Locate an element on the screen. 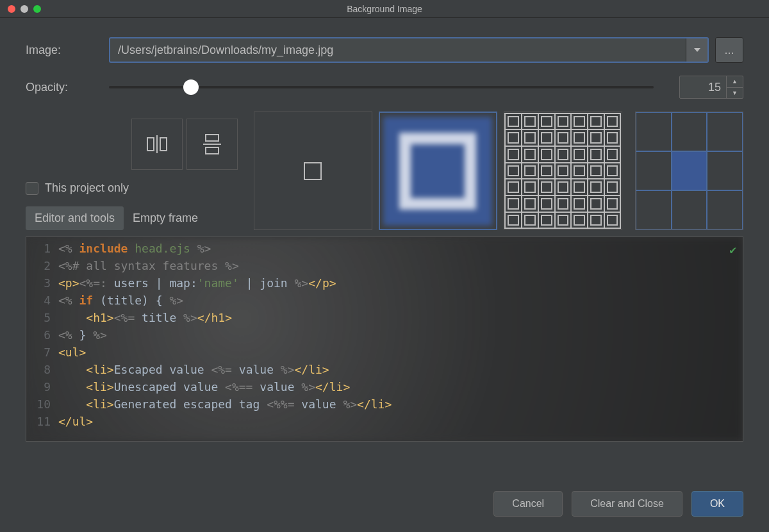 Image resolution: width=769 pixels, height=532 pixels. image-path-input is located at coordinates (398, 50).